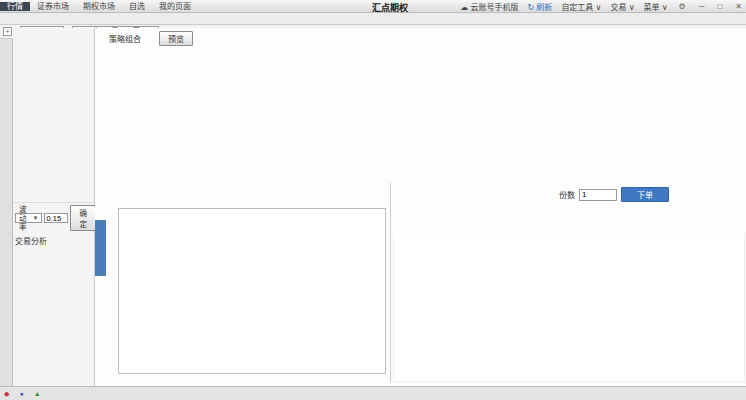 The image size is (746, 400). Describe the element at coordinates (602, 6) in the screenshot. I see `window-buttons: ☁ 云账号手机版↻ 刷新自定工具 ∨交易 ∨菜单 ∨⚙─□✕` at that location.